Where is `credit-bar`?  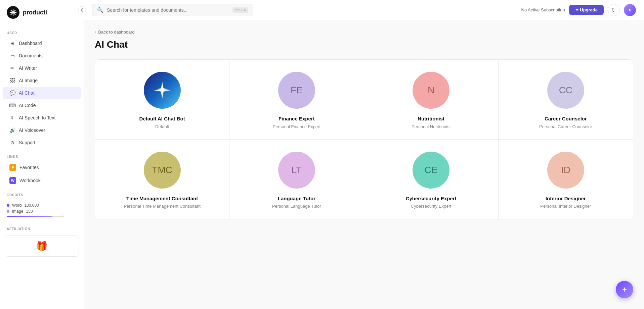 credit-bar is located at coordinates (30, 216).